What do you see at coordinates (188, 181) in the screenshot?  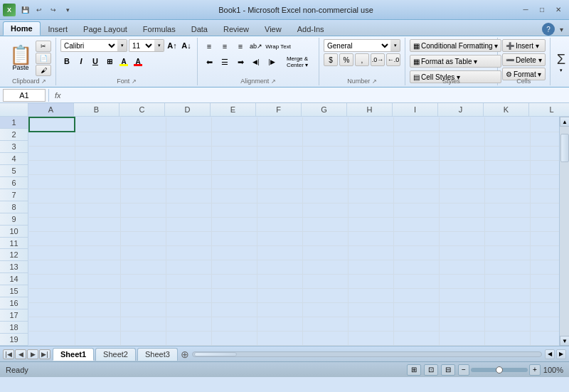 I see `cell-D5` at bounding box center [188, 181].